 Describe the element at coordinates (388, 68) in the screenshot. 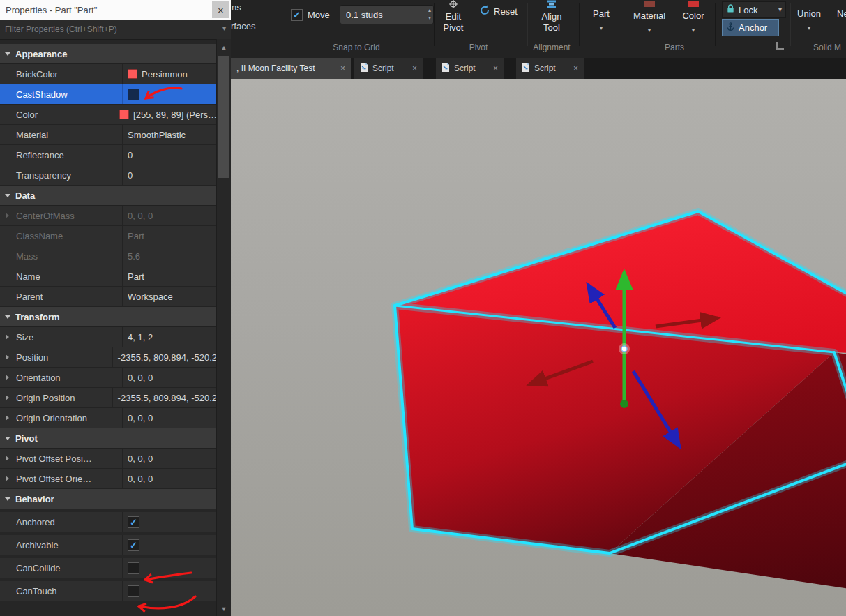

I see `tab-script-1: Script ×` at that location.